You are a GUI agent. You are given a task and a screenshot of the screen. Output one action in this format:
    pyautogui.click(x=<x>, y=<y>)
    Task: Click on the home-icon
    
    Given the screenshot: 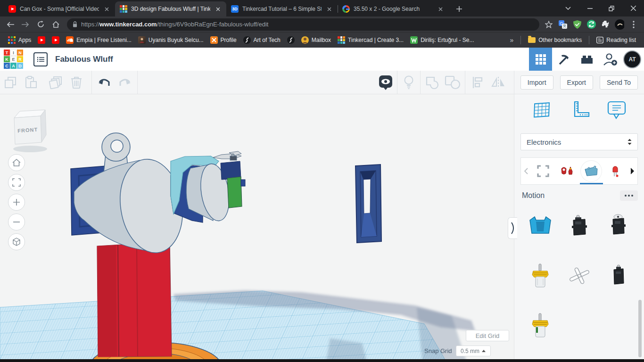 What is the action you would take?
    pyautogui.click(x=56, y=25)
    